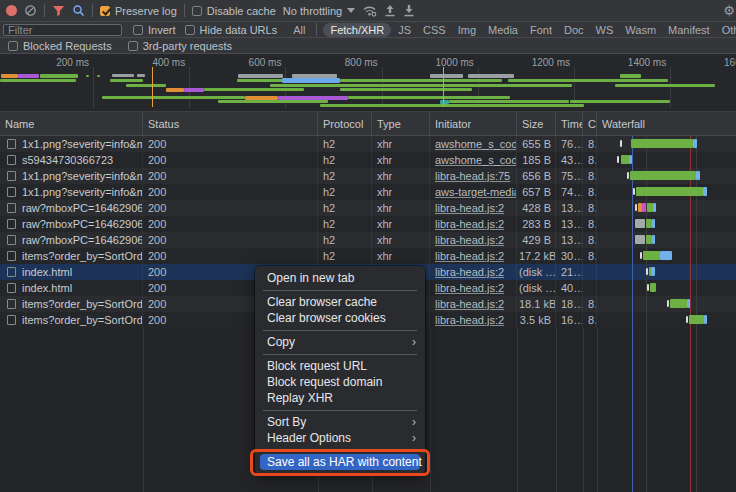  What do you see at coordinates (94, 88) in the screenshot?
I see `overview-gridline` at bounding box center [94, 88].